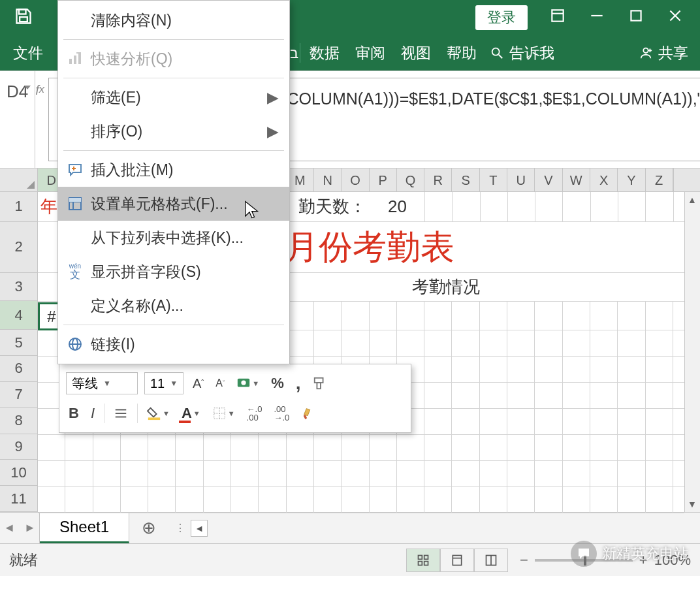 The height and width of the screenshot is (606, 700). Describe the element at coordinates (174, 131) in the screenshot. I see `menu-sort: 排序(O)▶` at that location.